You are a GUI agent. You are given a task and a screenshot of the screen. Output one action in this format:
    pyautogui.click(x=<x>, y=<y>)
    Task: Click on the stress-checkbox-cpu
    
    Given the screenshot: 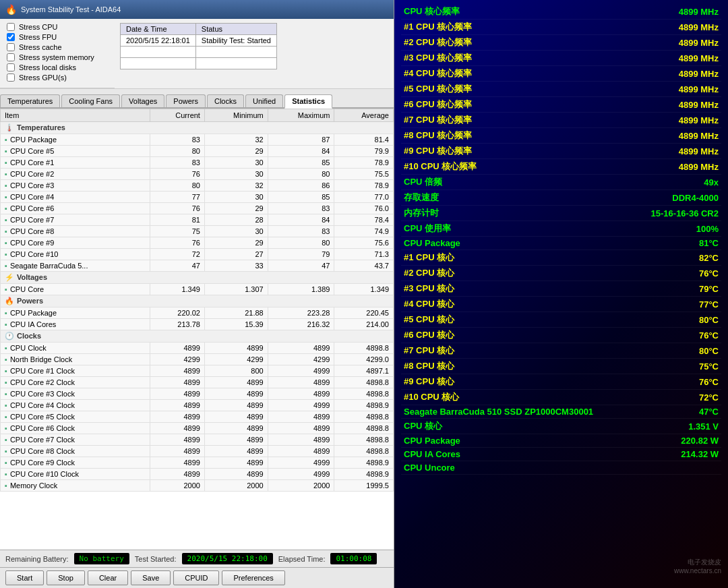 What is the action you would take?
    pyautogui.click(x=11, y=27)
    